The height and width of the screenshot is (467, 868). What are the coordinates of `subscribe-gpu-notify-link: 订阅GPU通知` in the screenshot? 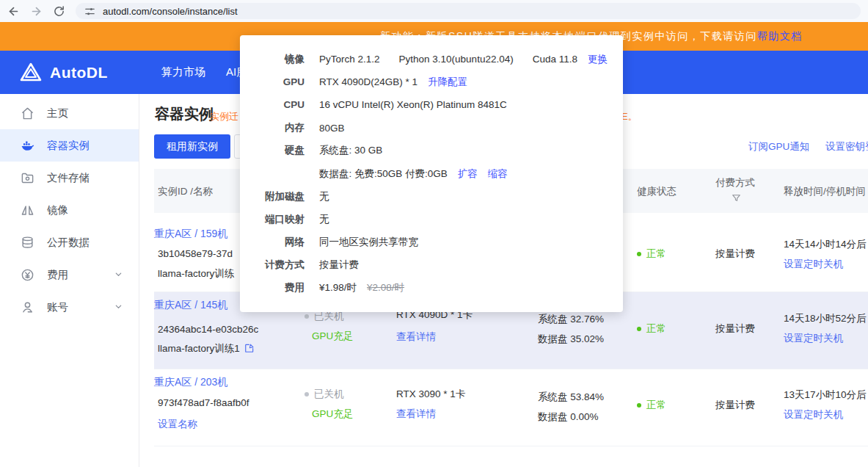 It's located at (779, 147).